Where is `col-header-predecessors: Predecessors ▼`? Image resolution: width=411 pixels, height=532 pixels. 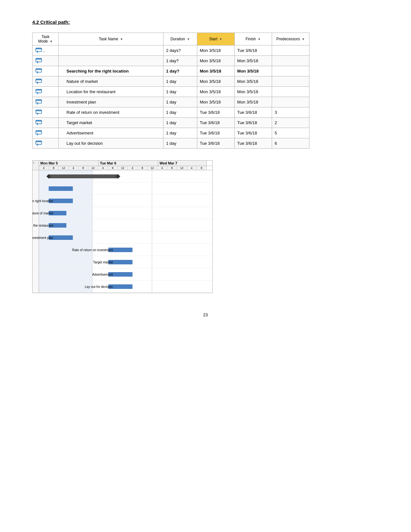 col-header-predecessors: Predecessors ▼ is located at coordinates (290, 39).